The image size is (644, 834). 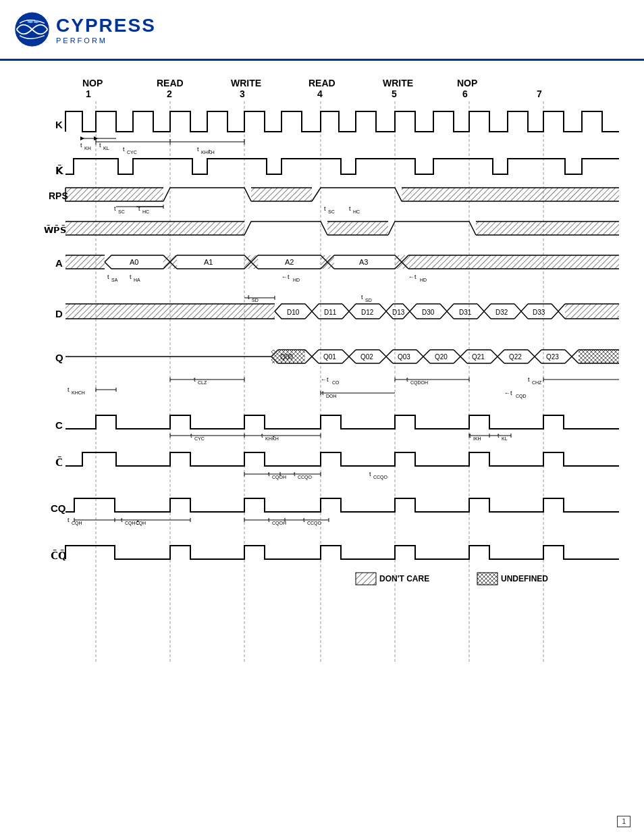 What do you see at coordinates (106, 30) in the screenshot?
I see `logo-text: CYPRESS PERFORM` at bounding box center [106, 30].